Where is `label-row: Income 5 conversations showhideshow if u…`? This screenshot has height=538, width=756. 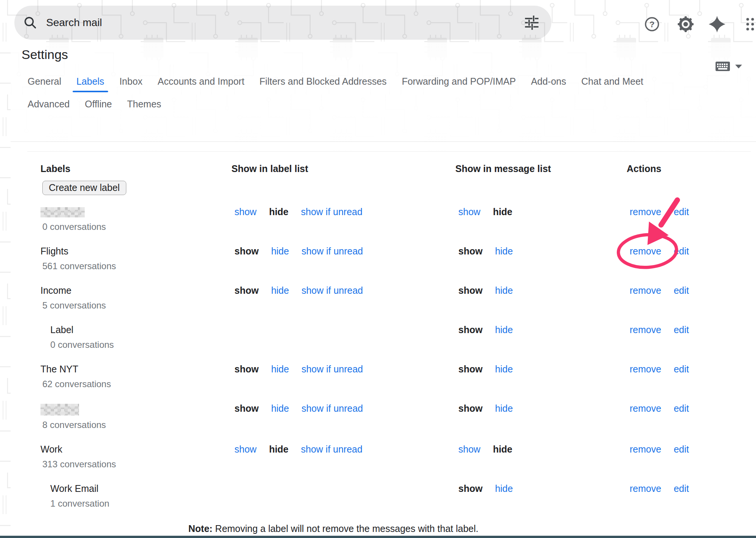 label-row: Income 5 conversations showhideshow if u… is located at coordinates (398, 298).